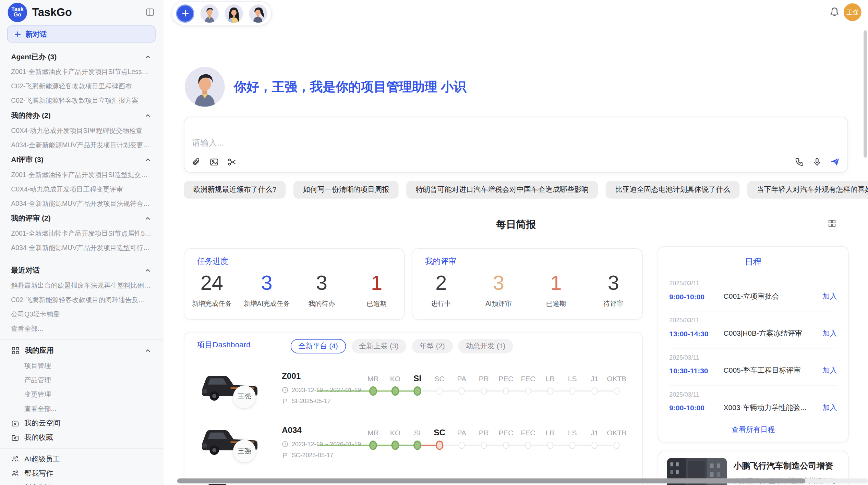 The height and width of the screenshot is (485, 868). What do you see at coordinates (150, 12) in the screenshot?
I see `panel-toggle-icon` at bounding box center [150, 12].